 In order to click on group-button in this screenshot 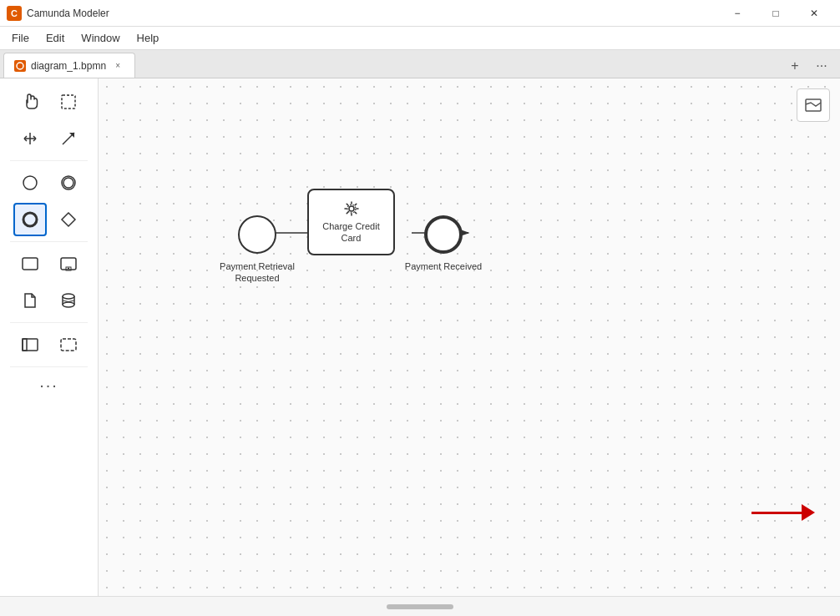, I will do `click(68, 345)`.